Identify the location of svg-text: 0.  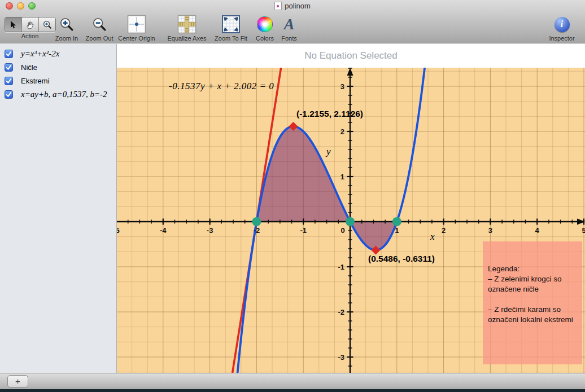
(342, 230).